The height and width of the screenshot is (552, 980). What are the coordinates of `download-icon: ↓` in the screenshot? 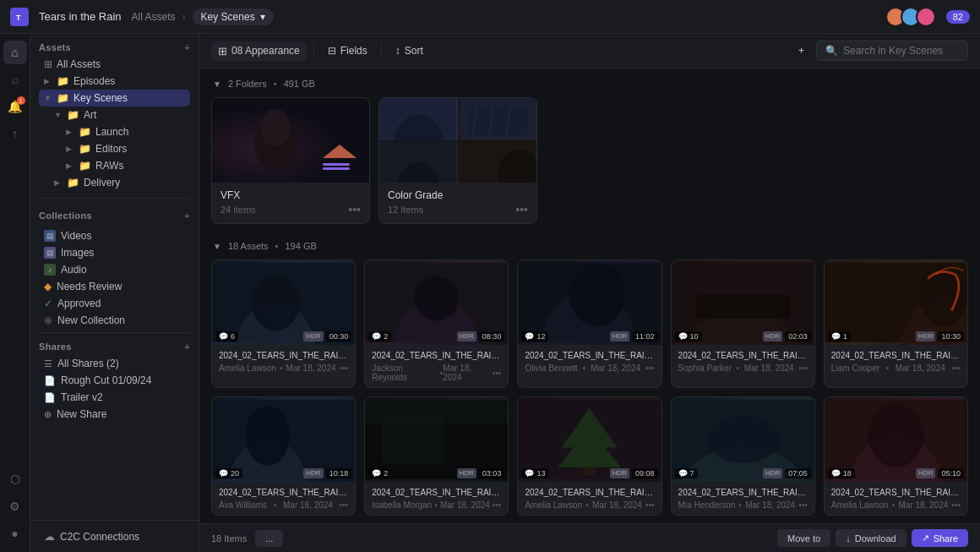 It's located at (848, 538).